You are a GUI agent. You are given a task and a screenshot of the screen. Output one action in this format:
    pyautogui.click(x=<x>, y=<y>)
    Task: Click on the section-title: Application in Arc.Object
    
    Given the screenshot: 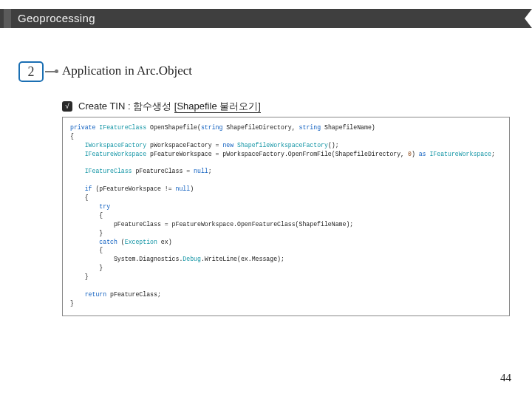 What is the action you would take?
    pyautogui.click(x=127, y=71)
    